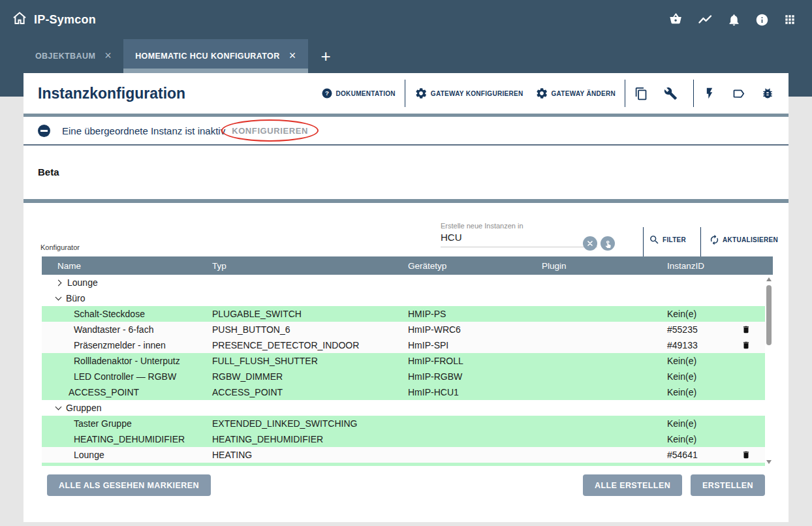 This screenshot has width=812, height=526. I want to click on table-row-partial, so click(403, 465).